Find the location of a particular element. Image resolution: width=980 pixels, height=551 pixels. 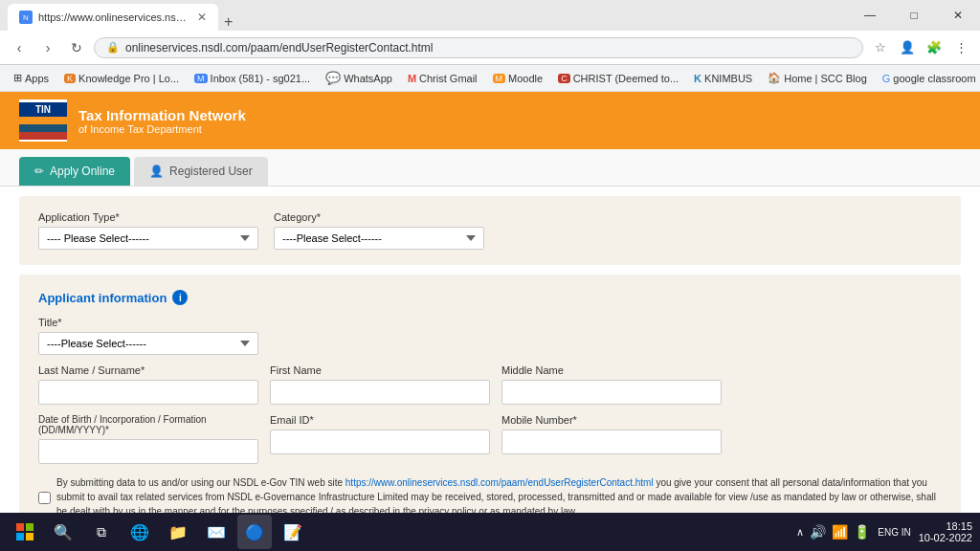

bookmark-gmail: M Christ Gmail is located at coordinates (442, 78).